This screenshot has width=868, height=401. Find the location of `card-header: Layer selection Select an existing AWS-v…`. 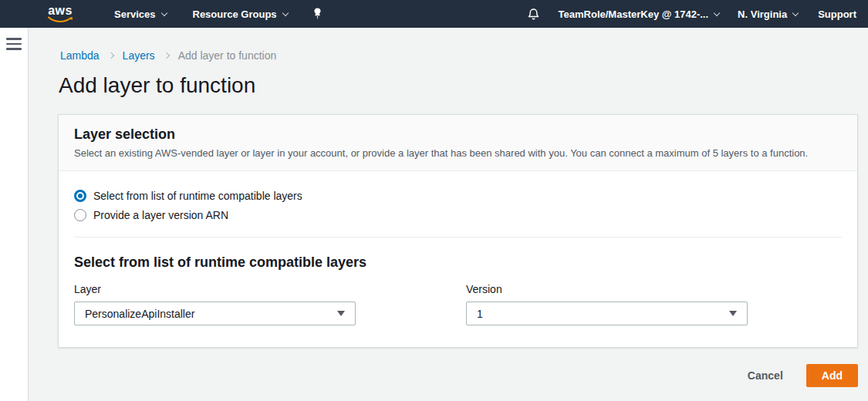

card-header: Layer selection Select an existing AWS-v… is located at coordinates (458, 143).